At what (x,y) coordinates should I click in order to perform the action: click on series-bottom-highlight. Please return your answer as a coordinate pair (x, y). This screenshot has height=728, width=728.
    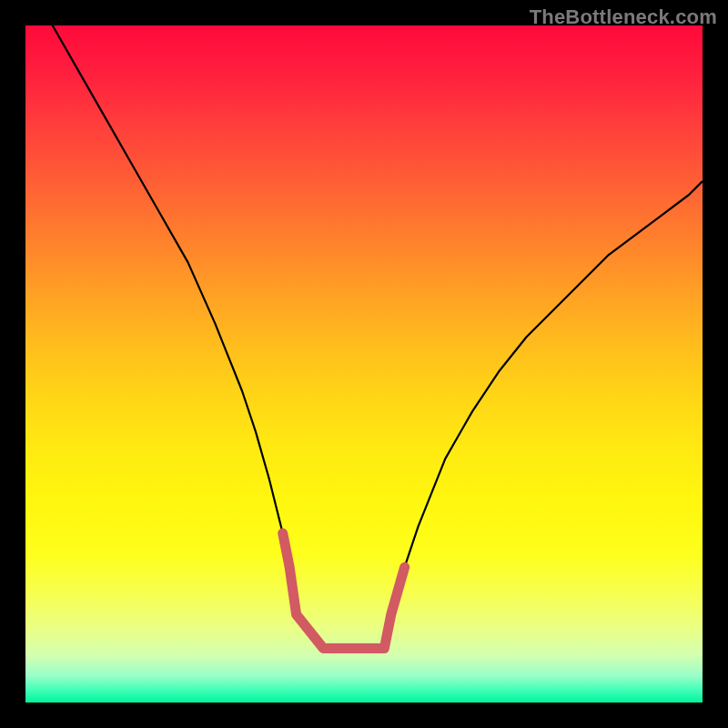
    Looking at the image, I should click on (344, 591).